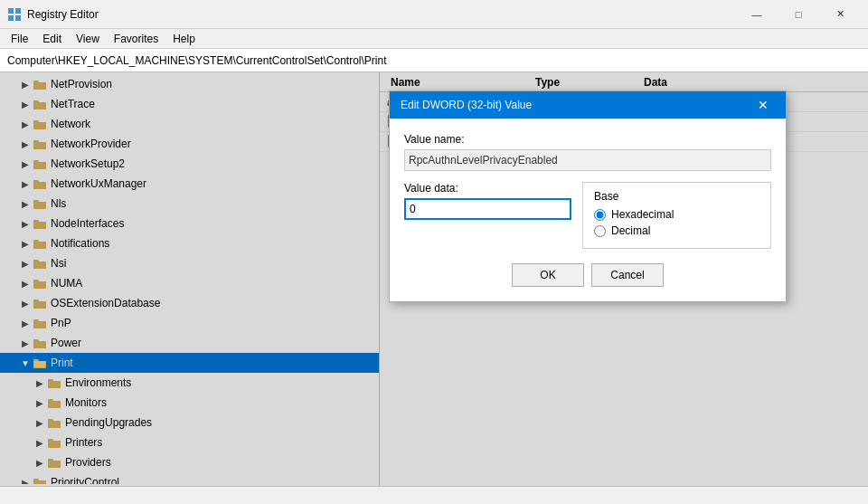 The image size is (868, 504). I want to click on tree-item-monitors: ▶ Monitors, so click(190, 403).